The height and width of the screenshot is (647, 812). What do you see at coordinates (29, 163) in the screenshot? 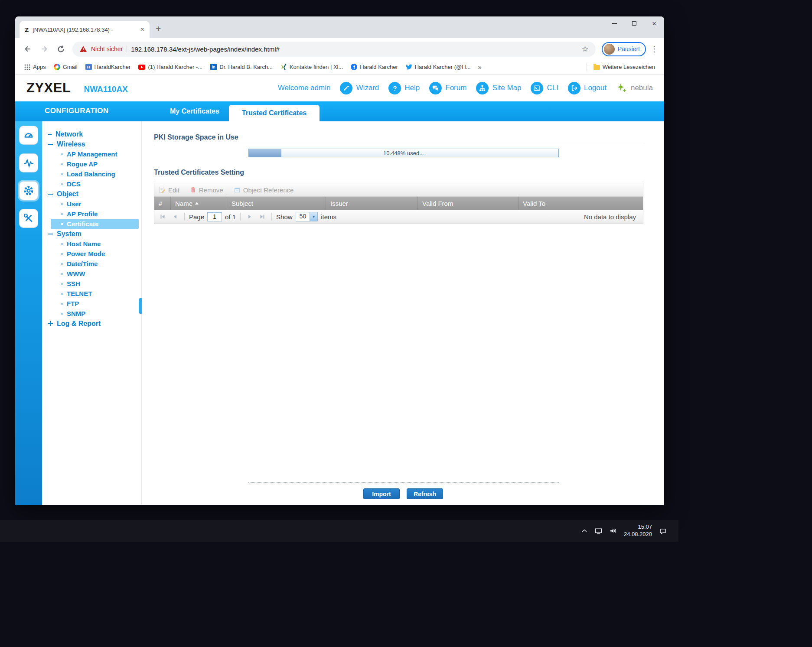
I see `rail-monitor-button` at bounding box center [29, 163].